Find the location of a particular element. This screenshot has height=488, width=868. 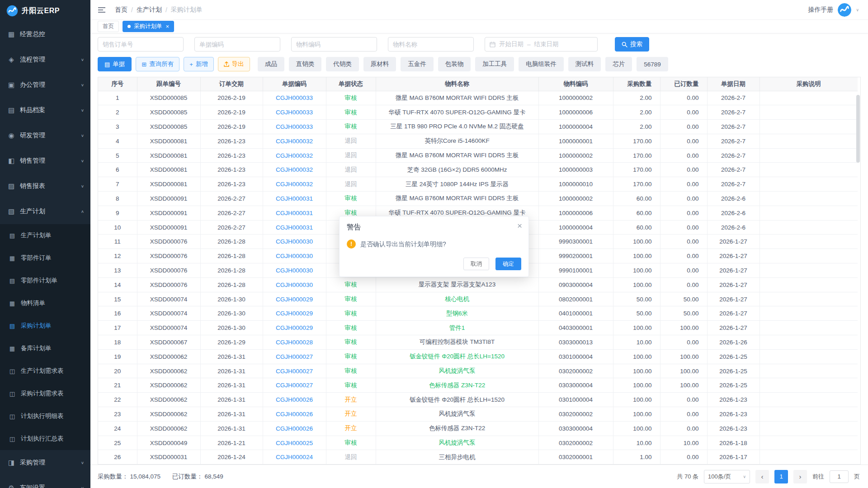

material-code-input is located at coordinates (334, 44).